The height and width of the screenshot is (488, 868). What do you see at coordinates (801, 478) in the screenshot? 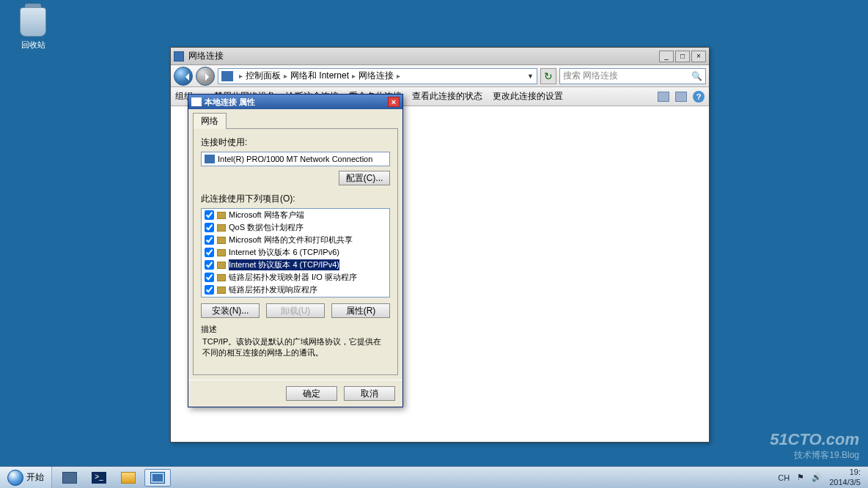
I see `tray-flag-icon: ⚑` at bounding box center [801, 478].